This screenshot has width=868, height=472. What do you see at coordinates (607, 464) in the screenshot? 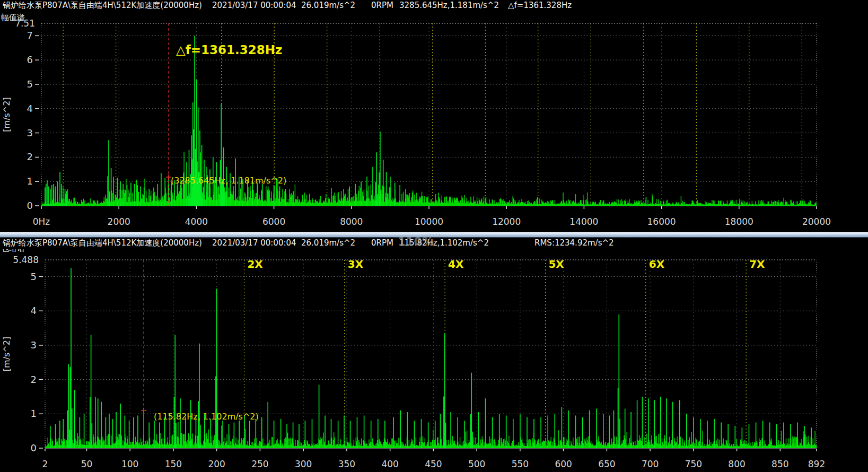
I see `x-tick-label: 650` at bounding box center [607, 464].